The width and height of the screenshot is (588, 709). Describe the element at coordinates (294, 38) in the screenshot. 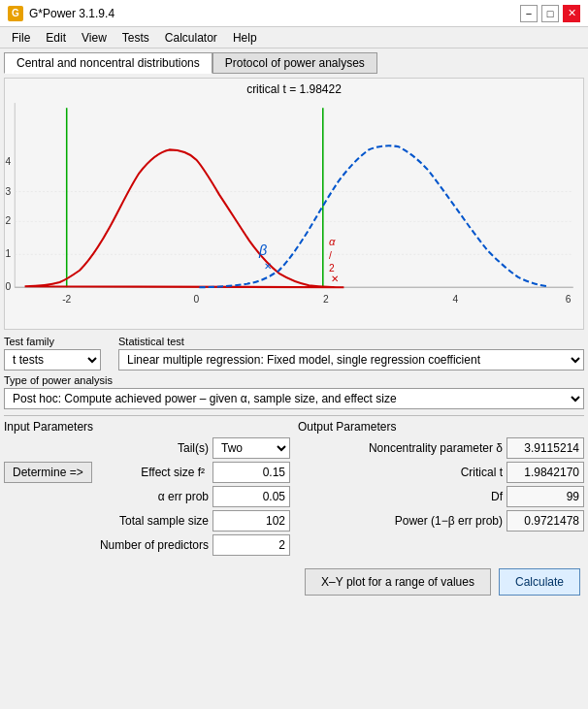

I see `menu-bar: File Edit View Tests Calculator Help` at that location.